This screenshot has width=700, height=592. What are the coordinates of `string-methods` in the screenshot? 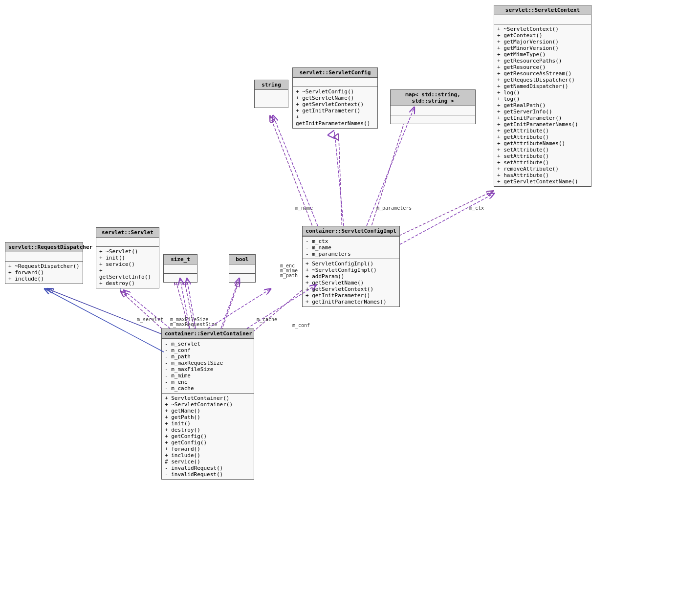 It's located at (271, 103).